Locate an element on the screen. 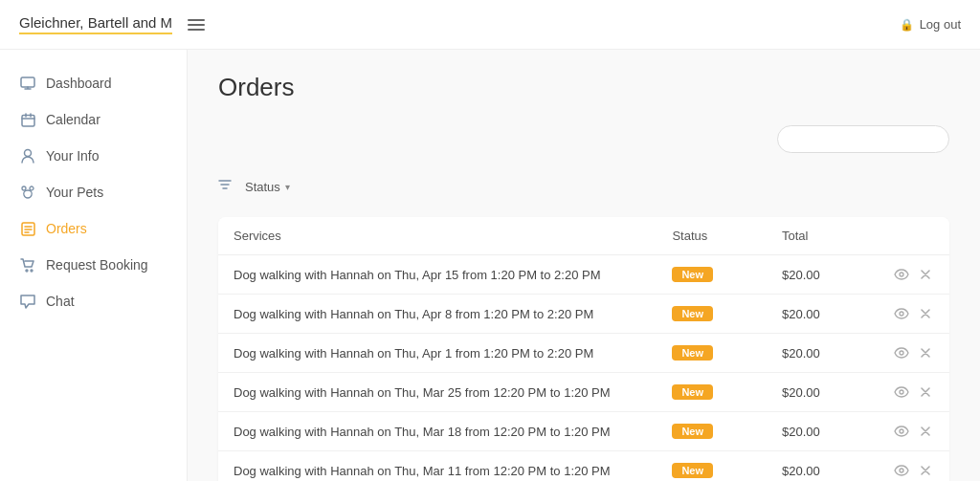  filter-icon is located at coordinates (225, 187).